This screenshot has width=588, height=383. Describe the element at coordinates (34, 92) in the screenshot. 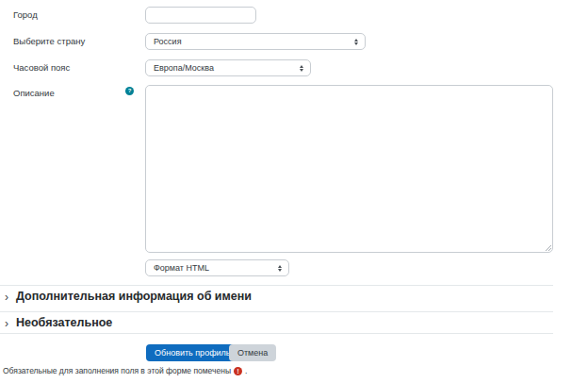

I see `description-label: Описание` at that location.